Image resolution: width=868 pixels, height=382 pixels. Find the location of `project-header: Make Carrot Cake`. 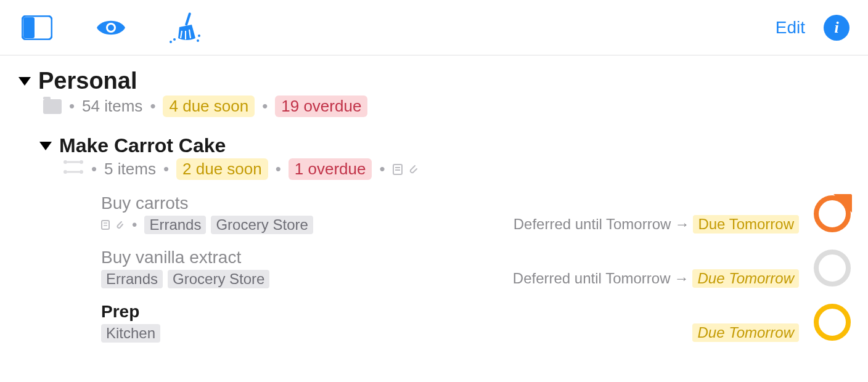

project-header: Make Carrot Cake is located at coordinates (448, 145).